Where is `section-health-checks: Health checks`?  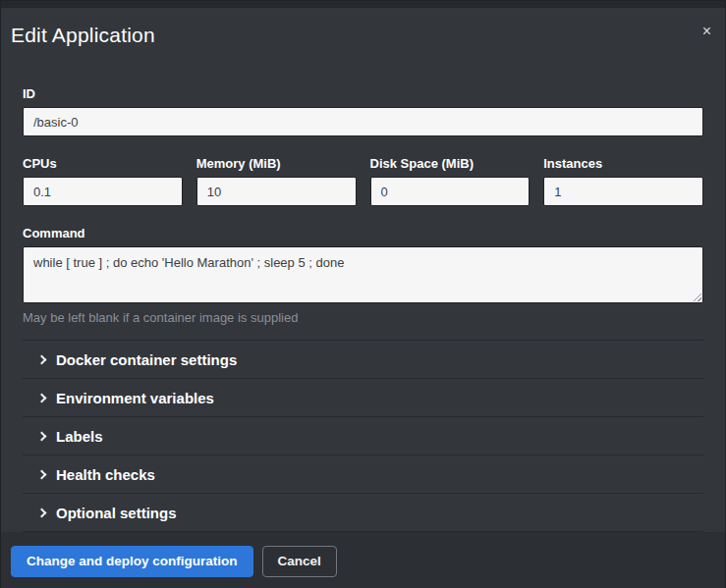
section-health-checks: Health checks is located at coordinates (363, 475).